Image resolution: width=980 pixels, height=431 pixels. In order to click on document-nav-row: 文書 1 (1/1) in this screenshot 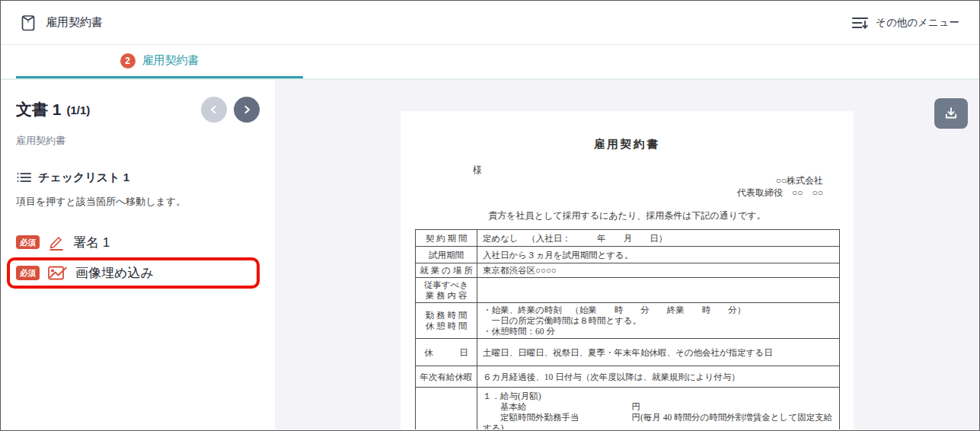, I will do `click(138, 110)`.